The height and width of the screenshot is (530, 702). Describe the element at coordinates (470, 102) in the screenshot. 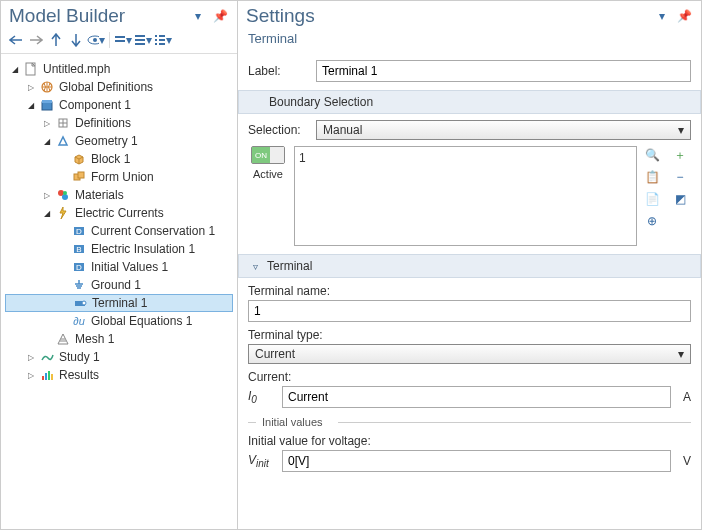

I see `boundary-selection-header: Boundary Selection` at that location.